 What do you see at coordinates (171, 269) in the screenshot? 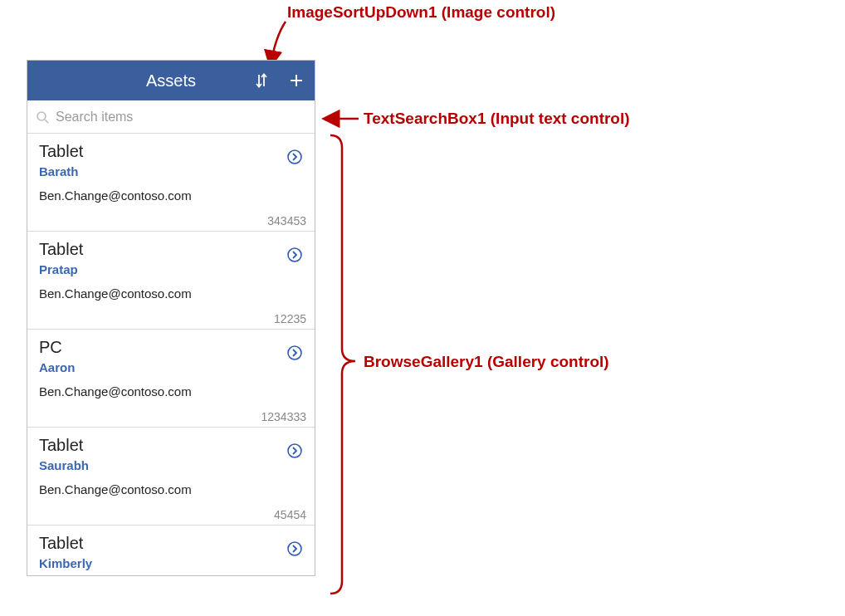
I see `item-name: Pratap` at bounding box center [171, 269].